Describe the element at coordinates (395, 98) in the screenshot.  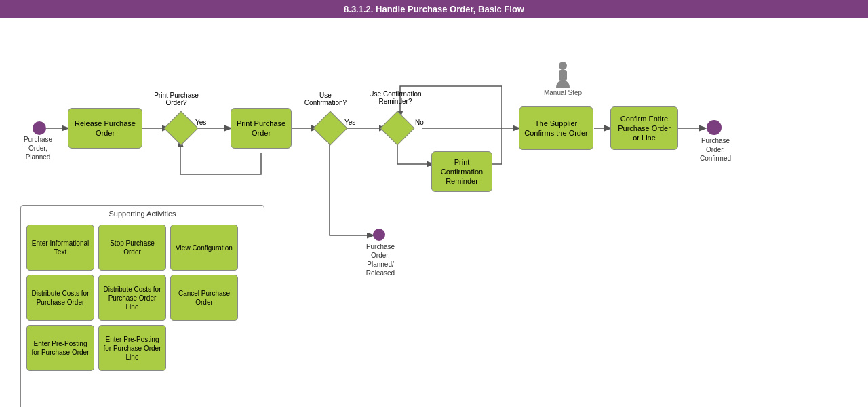
I see `diamond-use-conf-rem-label: Use Confirmation Reminder?` at that location.